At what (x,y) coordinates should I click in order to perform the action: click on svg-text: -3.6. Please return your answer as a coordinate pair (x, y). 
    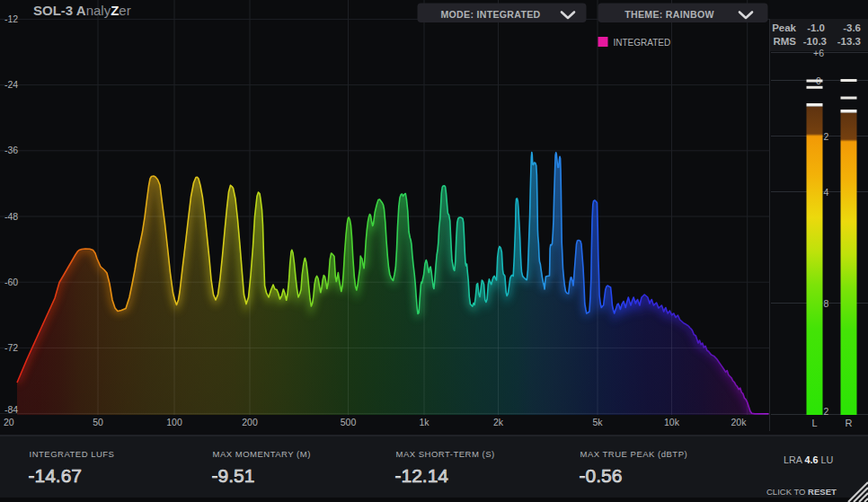
    Looking at the image, I should click on (852, 28).